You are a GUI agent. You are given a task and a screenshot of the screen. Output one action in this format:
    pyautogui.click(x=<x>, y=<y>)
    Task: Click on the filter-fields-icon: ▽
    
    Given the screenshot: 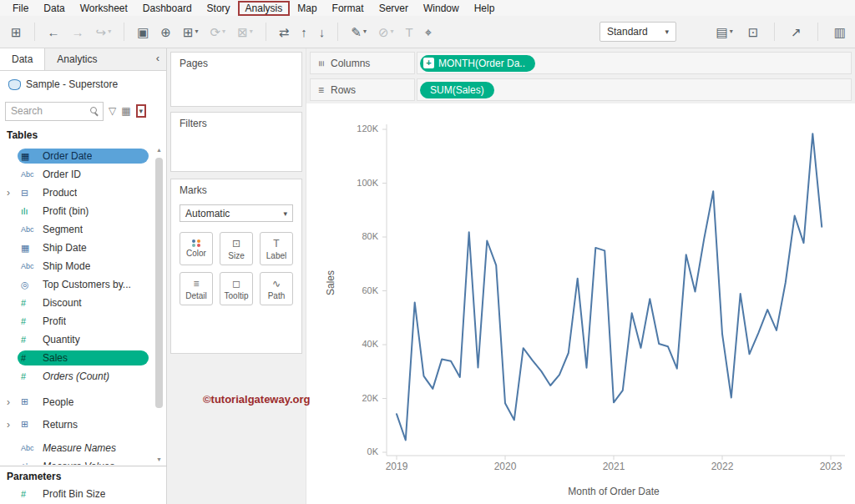 What is the action you would take?
    pyautogui.click(x=112, y=111)
    